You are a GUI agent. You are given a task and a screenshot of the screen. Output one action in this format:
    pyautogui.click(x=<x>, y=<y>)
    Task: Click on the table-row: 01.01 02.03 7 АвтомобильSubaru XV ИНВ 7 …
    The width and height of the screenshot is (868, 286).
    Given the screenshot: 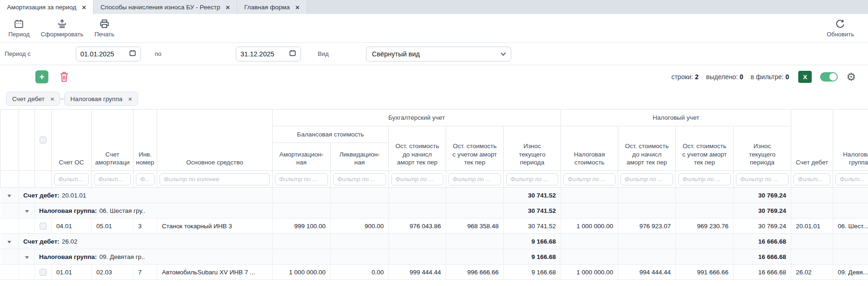 What is the action you would take?
    pyautogui.click(x=434, y=272)
    